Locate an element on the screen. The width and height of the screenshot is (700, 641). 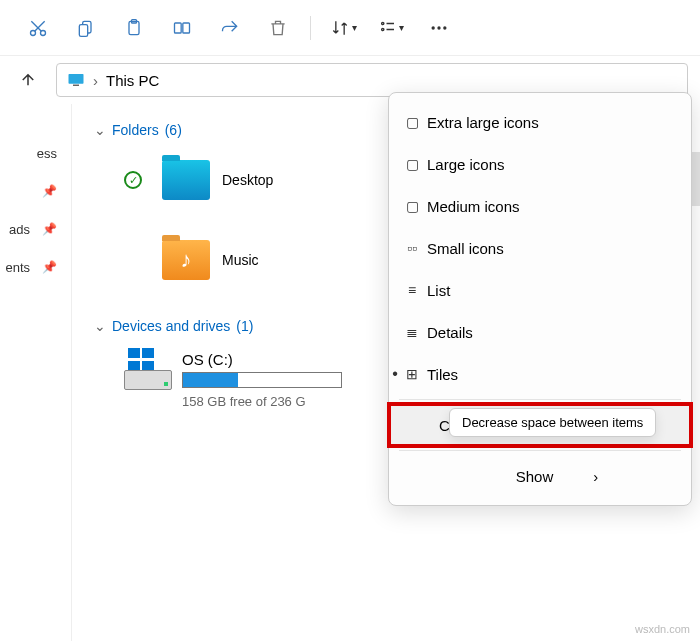
group-count: (6) is located at coordinates (174, 130).